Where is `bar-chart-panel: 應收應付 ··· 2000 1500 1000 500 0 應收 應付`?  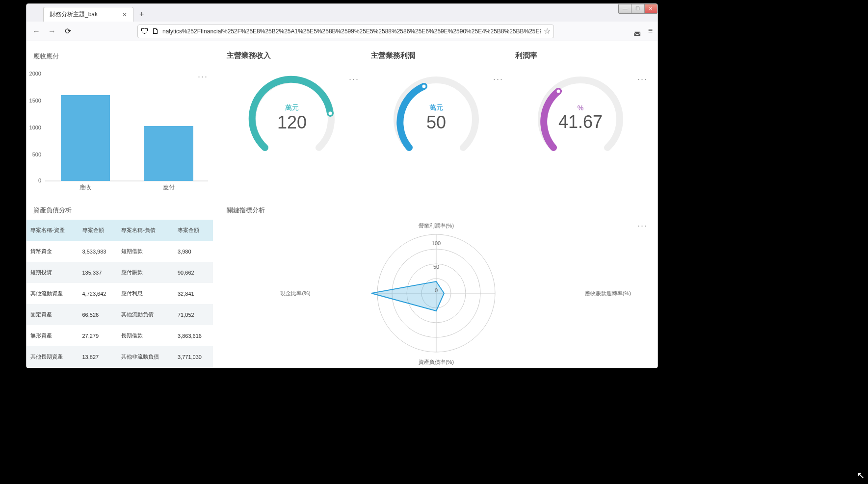 bar-chart-panel: 應收應付 ··· 2000 1500 1000 500 0 應收 應付 is located at coordinates (120, 121).